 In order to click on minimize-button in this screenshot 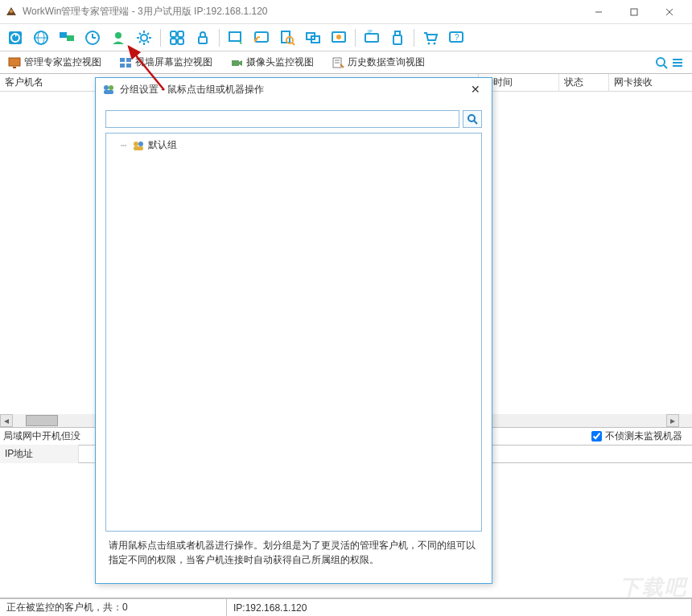, I will do `click(599, 12)`.